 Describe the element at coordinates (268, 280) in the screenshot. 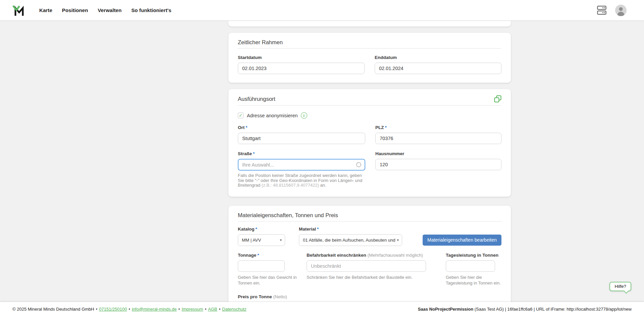

I see `tonnage-hint: Geben Sie hier das Gewicht in Tonnen ein…` at that location.